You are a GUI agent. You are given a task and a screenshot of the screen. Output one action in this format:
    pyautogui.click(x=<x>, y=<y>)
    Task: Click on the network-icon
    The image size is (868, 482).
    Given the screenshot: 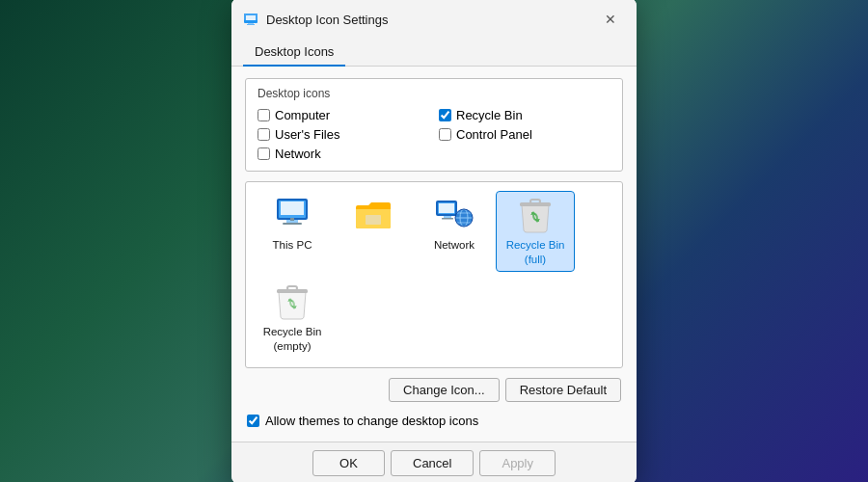 What is the action you would take?
    pyautogui.click(x=454, y=215)
    